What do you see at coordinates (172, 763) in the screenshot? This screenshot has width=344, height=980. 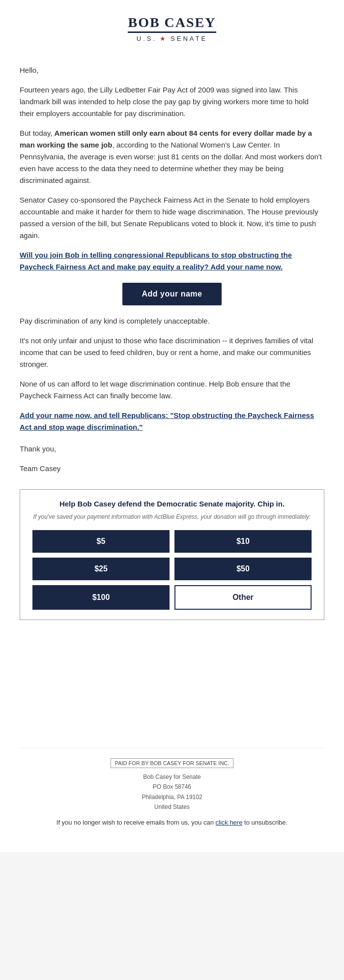 I see `paid-for-text: PAID FOR BY BOB CASEY FOR SENATE INC.` at bounding box center [172, 763].